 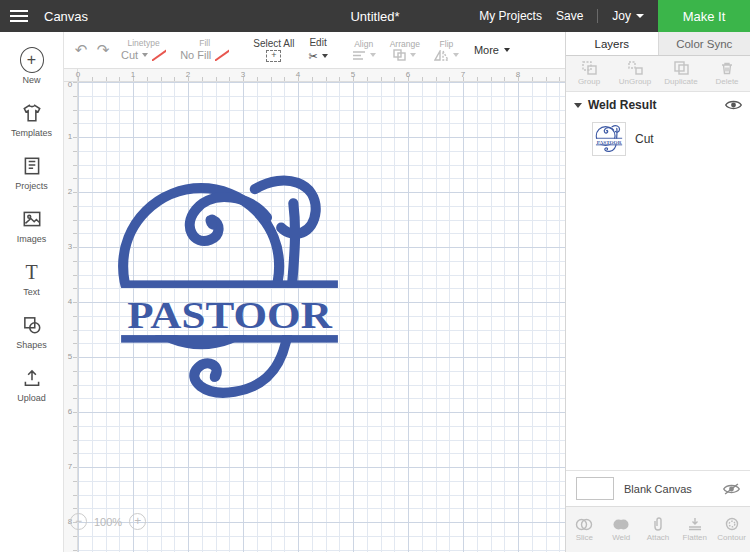 I want to click on zoom-control: − 100% +, so click(x=108, y=522).